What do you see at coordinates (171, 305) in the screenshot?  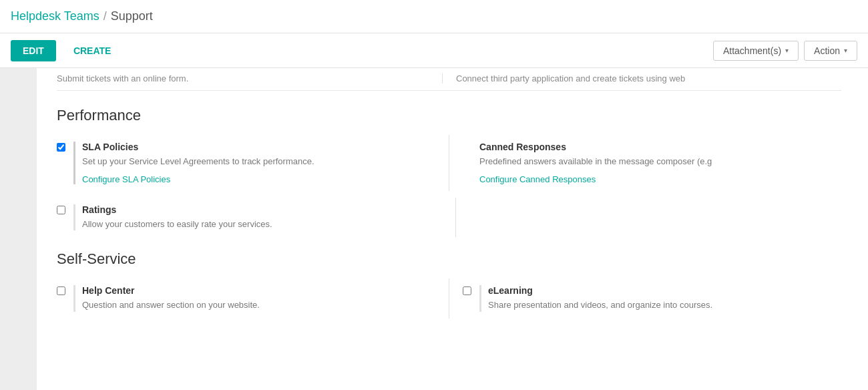 I see `help-center-desc: Question and answer section on your webs…` at bounding box center [171, 305].